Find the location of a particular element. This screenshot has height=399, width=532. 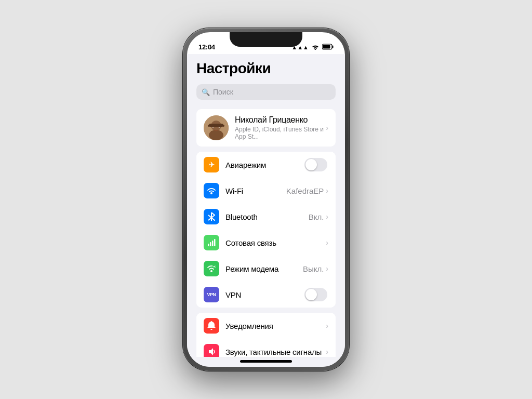

notifications-chevron: › is located at coordinates (327, 326).